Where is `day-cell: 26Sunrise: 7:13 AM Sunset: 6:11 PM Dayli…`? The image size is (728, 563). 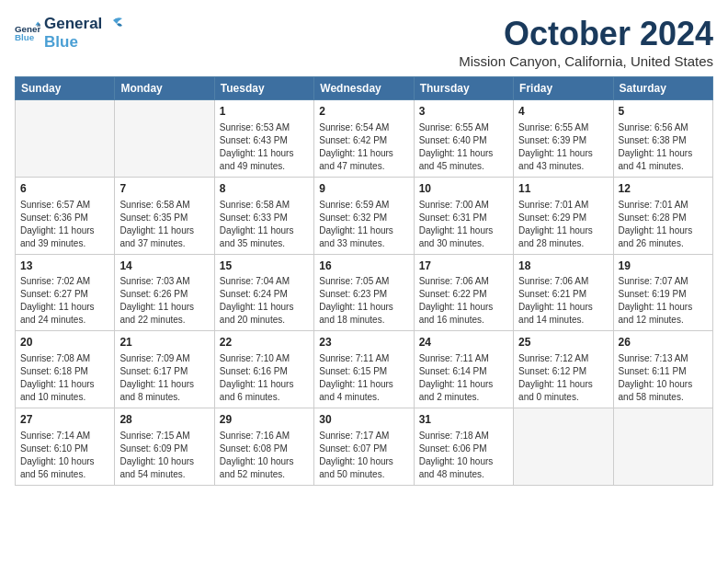 day-cell: 26Sunrise: 7:13 AM Sunset: 6:11 PM Dayli… is located at coordinates (663, 370).